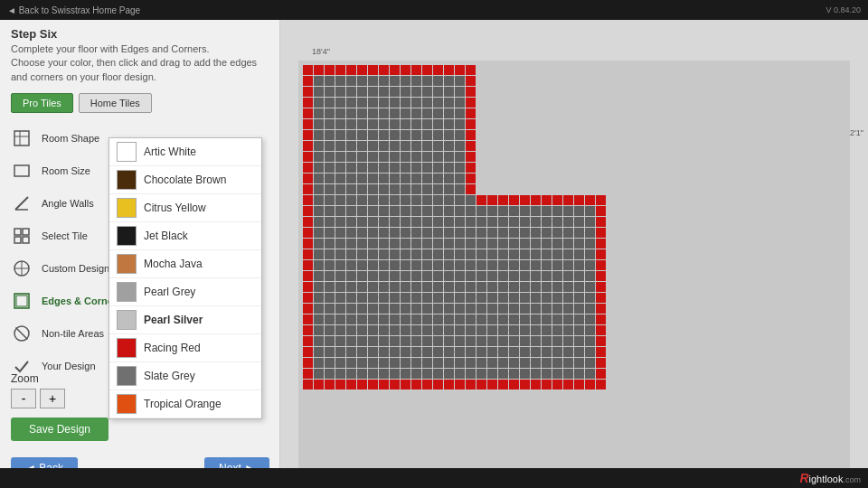 Image resolution: width=868 pixels, height=488 pixels. What do you see at coordinates (127, 264) in the screenshot?
I see `swatch-mocha-java` at bounding box center [127, 264].